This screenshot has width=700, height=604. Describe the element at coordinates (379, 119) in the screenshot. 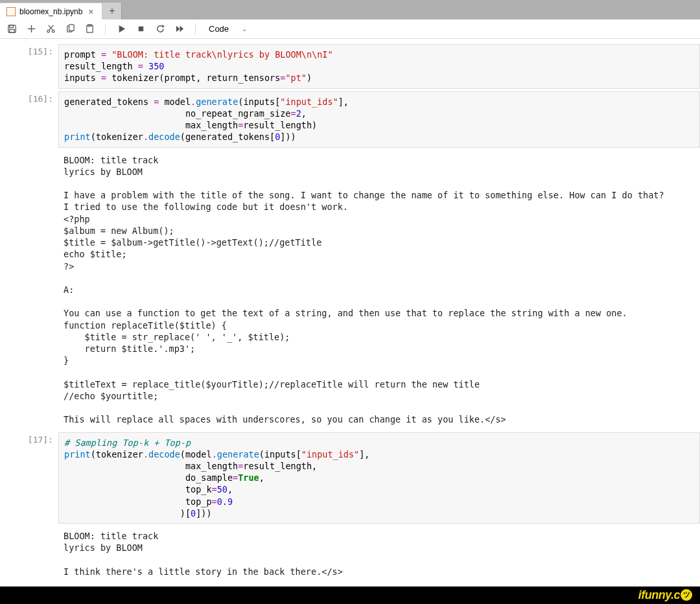

I see `code-input: generated_tokens = model.generate(inputs…` at that location.